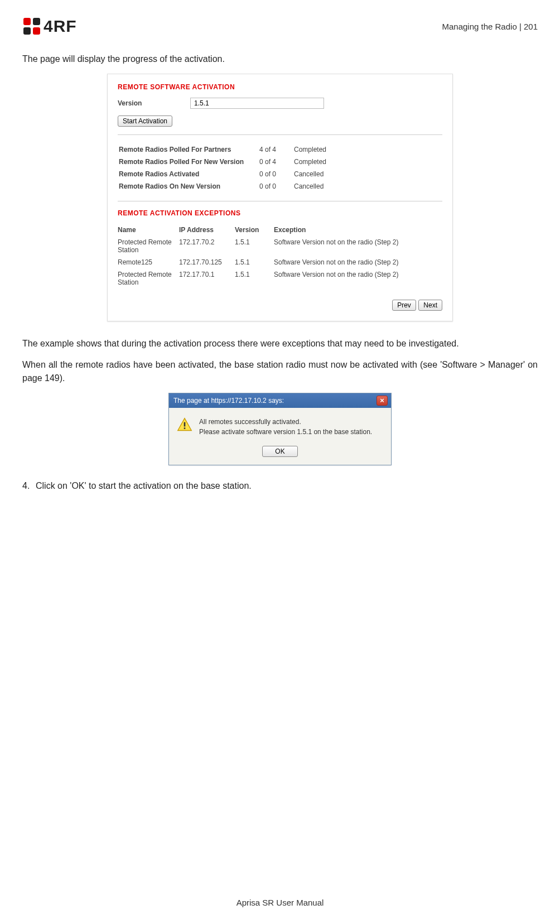 The width and height of the screenshot is (560, 924). Describe the element at coordinates (207, 230) in the screenshot. I see `col-header-ip: IP Address` at that location.